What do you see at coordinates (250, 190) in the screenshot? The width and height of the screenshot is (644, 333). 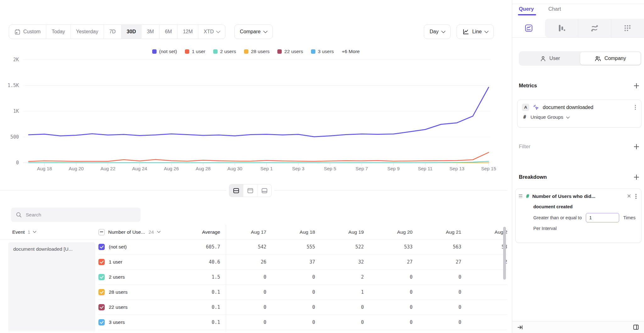 I see `view-toggle-chart-only` at bounding box center [250, 190].